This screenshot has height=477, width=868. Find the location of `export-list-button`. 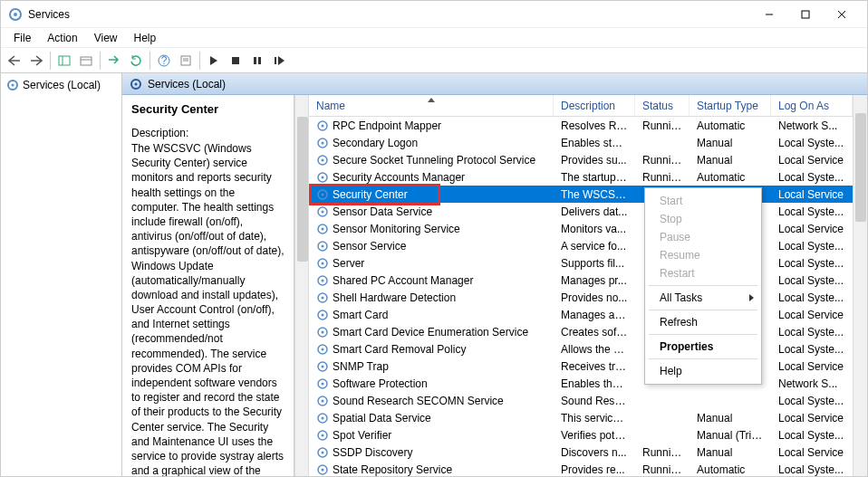

export-list-button is located at coordinates (114, 61).